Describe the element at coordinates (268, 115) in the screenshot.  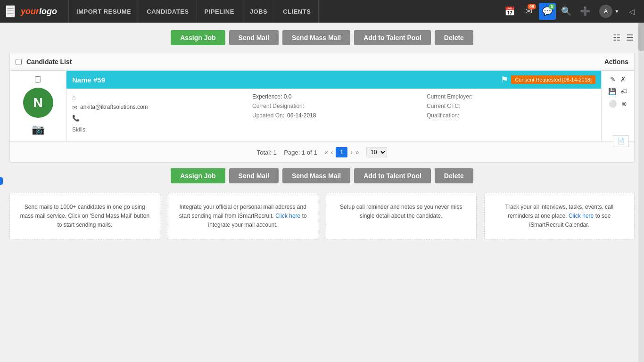
I see `updated-on-label: Updated On:` at that location.